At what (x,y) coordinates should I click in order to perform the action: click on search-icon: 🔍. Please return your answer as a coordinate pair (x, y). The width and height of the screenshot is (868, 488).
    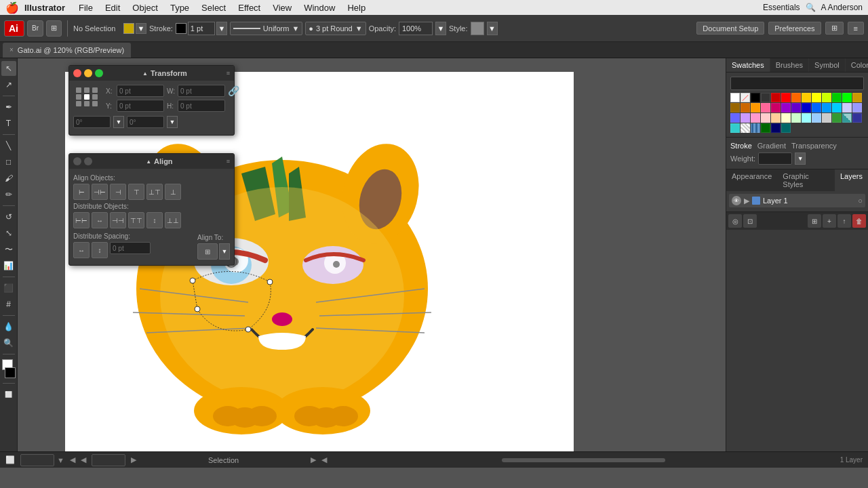
    Looking at the image, I should click on (811, 7).